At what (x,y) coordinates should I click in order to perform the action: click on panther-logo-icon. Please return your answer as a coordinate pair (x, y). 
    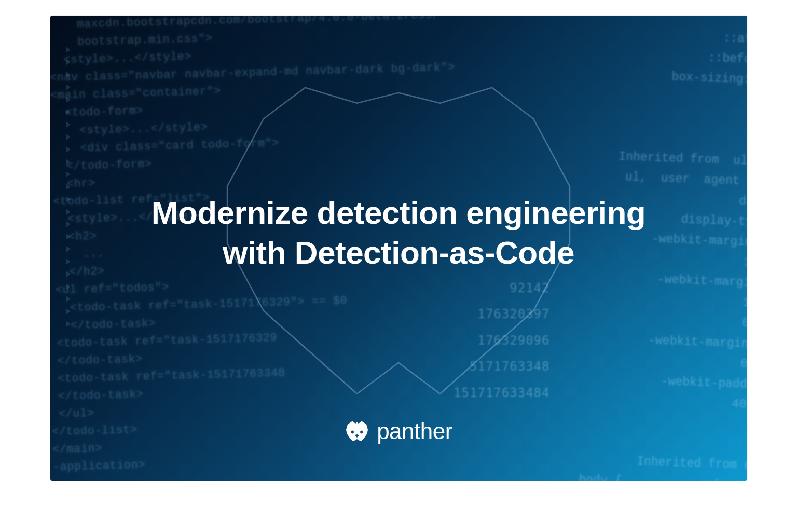
    Looking at the image, I should click on (357, 431).